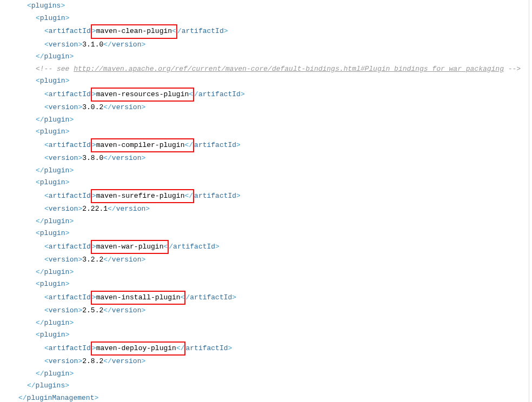 The width and height of the screenshot is (532, 402). What do you see at coordinates (264, 95) in the screenshot?
I see `artifact-line: <artifactId>maven-resources-plugin</arti…` at bounding box center [264, 95].